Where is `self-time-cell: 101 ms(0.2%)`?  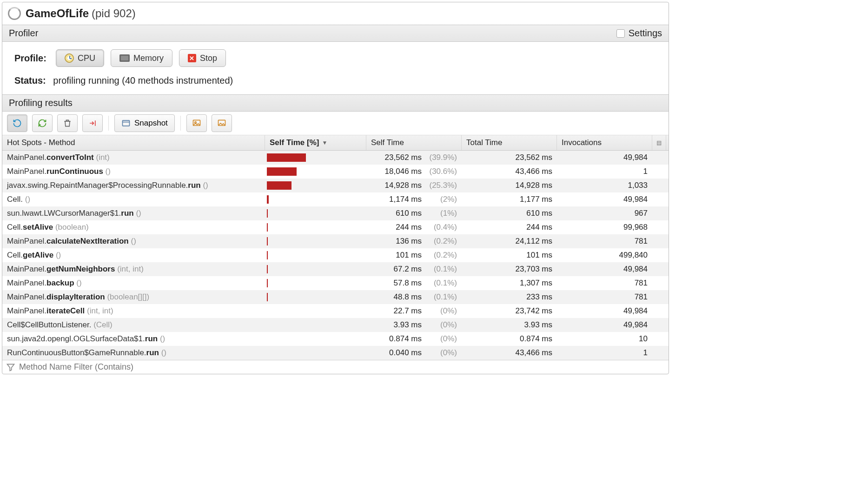
self-time-cell: 101 ms(0.2%) is located at coordinates (414, 255).